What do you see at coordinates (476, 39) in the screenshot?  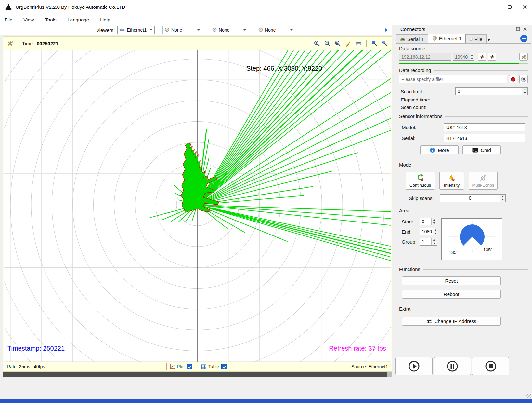 I see `tab-file: File` at bounding box center [476, 39].